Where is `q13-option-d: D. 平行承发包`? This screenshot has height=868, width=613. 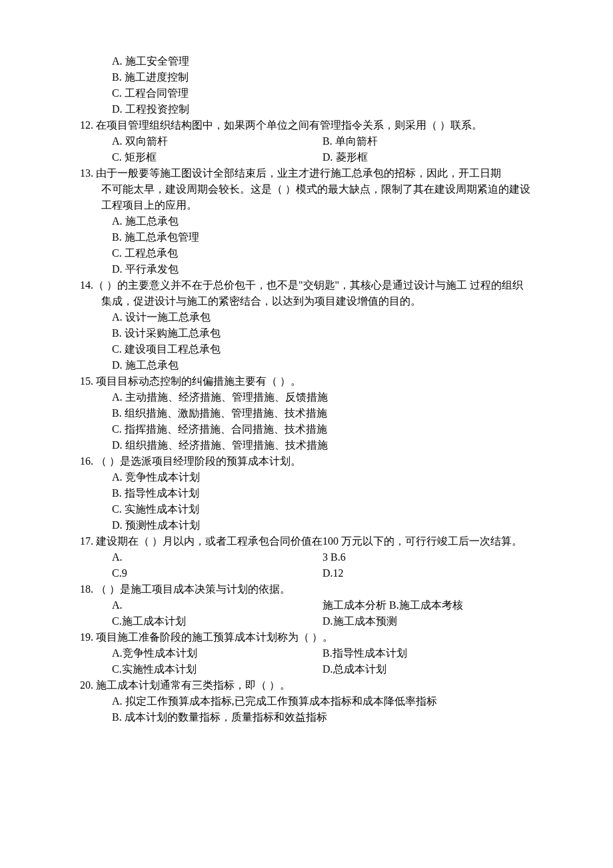
q13-option-d: D. 平行承发包 is located at coordinates (322, 269).